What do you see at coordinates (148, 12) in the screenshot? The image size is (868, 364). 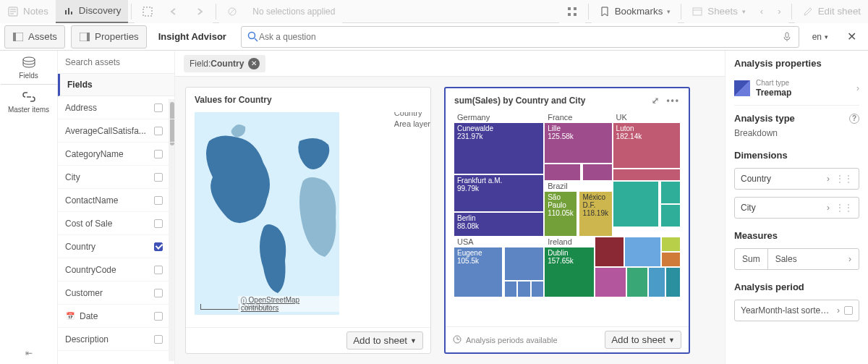 I see `smart-select-icon` at bounding box center [148, 12].